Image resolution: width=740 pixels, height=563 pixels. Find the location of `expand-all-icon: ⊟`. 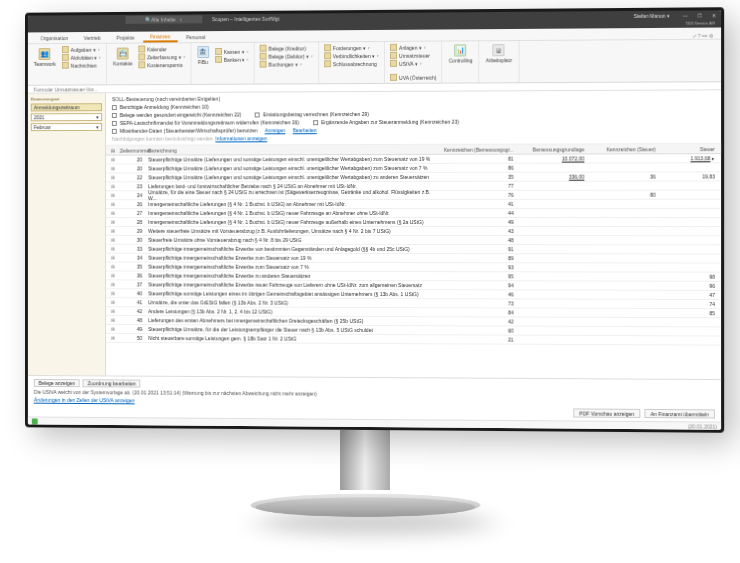

expand-all-icon: ⊟ is located at coordinates (113, 150).